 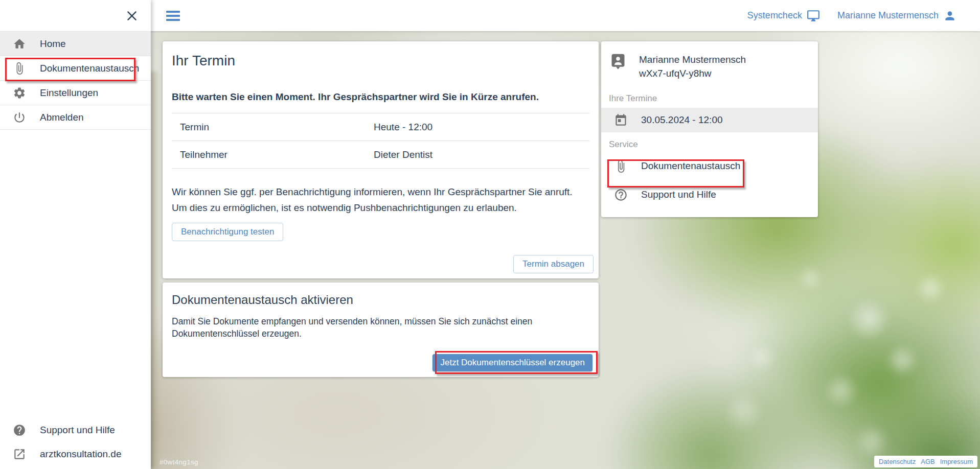 I want to click on sidebar-item-label: Home, so click(x=53, y=44).